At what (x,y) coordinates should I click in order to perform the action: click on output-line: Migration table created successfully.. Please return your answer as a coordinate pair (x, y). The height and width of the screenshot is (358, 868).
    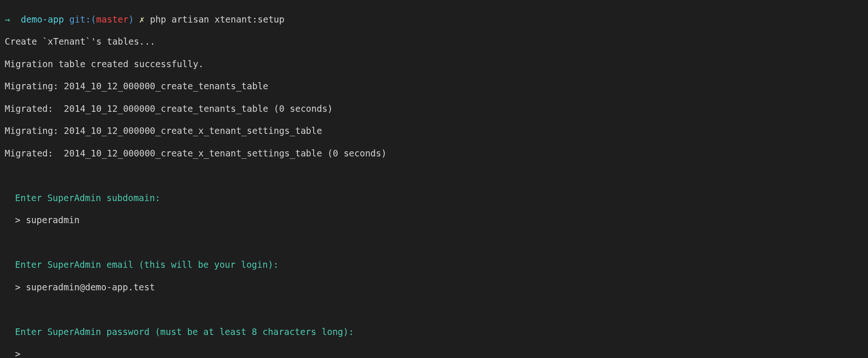
    Looking at the image, I should click on (434, 64).